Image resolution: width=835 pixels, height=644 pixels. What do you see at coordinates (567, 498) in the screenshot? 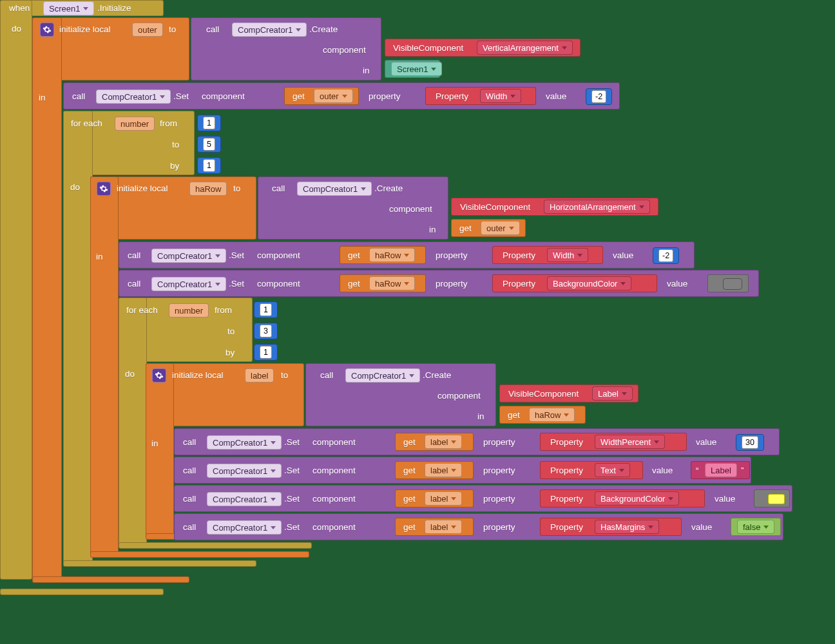
I see `property-text-6: Property` at bounding box center [567, 498].